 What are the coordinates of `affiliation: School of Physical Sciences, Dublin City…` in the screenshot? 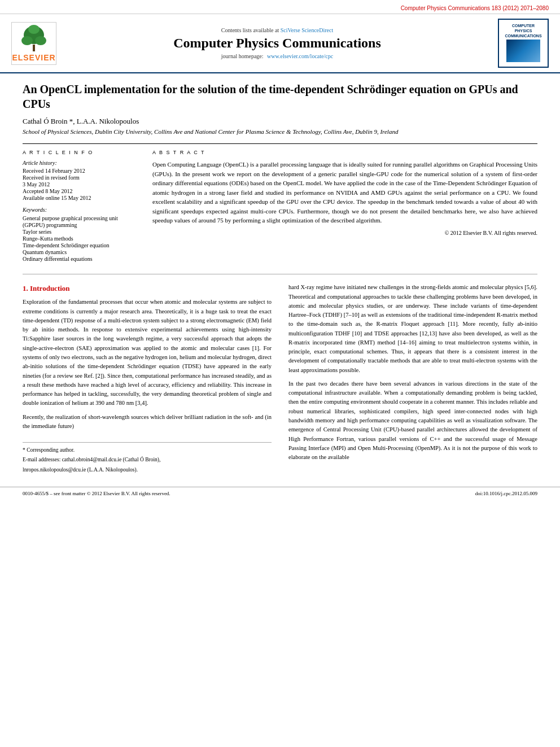 It's located at (280, 132).